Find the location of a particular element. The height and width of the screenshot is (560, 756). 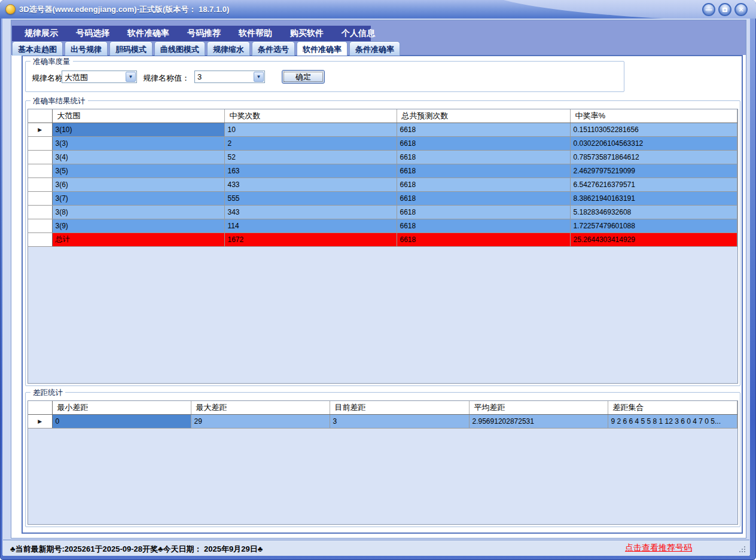

tab-condition-select: 条件选号 is located at coordinates (273, 48).